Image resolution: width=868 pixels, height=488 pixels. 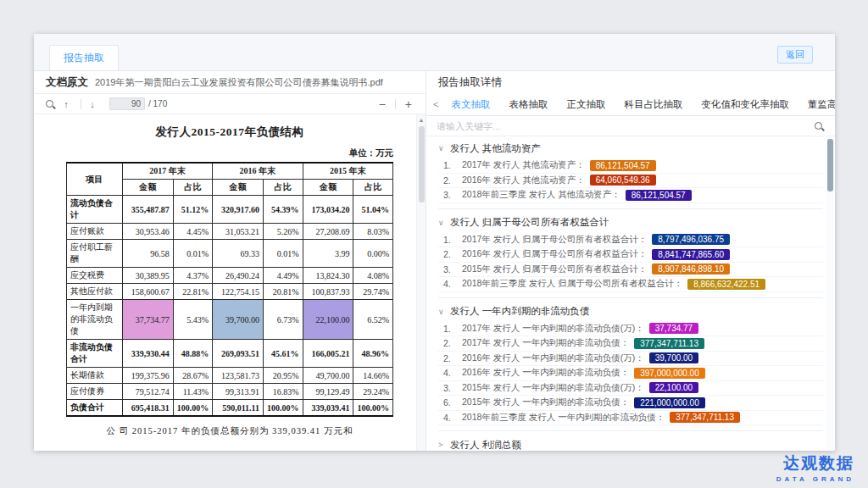 I want to click on item-label: 2017年 发行人 归属于母公司所有者权益合计：, so click(x=554, y=240).